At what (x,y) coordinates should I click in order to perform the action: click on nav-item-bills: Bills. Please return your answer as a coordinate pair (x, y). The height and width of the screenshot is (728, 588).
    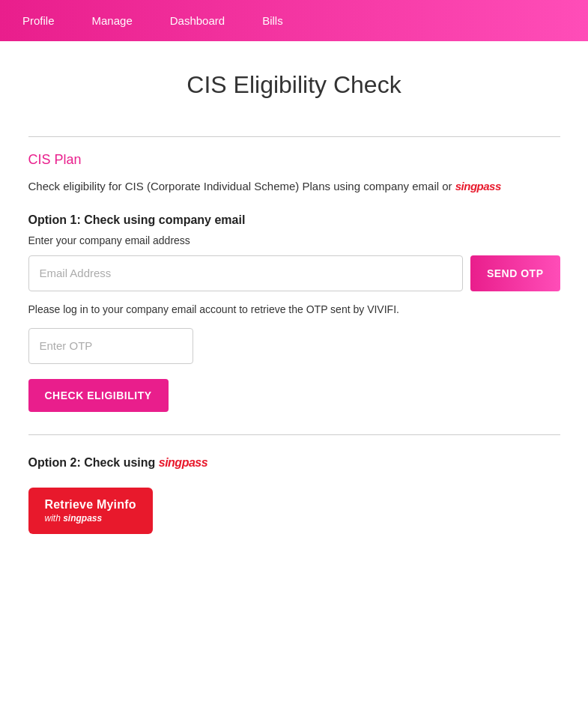
    Looking at the image, I should click on (284, 21).